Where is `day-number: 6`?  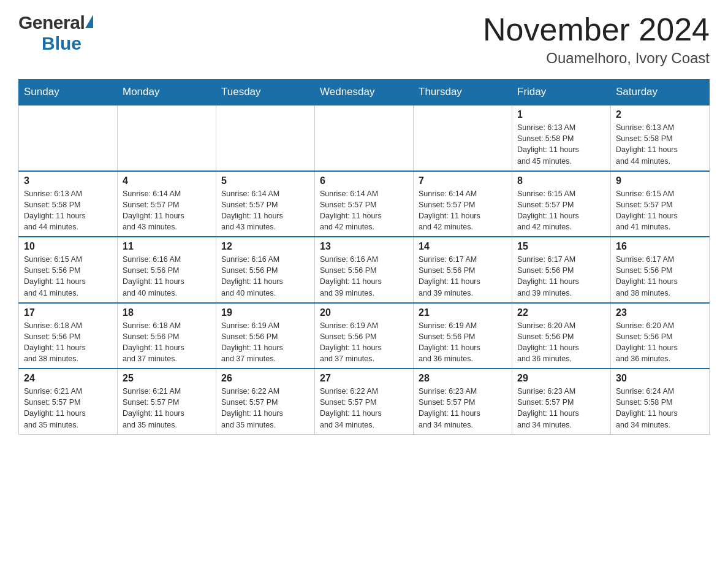
day-number: 6 is located at coordinates (364, 181).